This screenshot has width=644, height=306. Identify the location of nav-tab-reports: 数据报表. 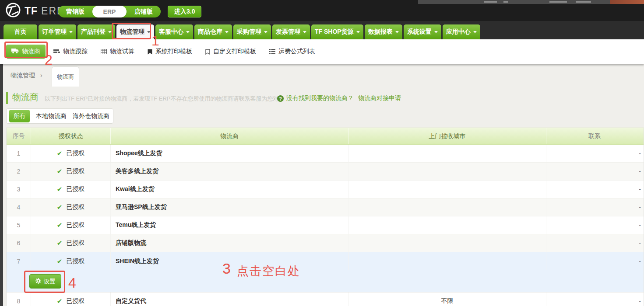
(384, 32).